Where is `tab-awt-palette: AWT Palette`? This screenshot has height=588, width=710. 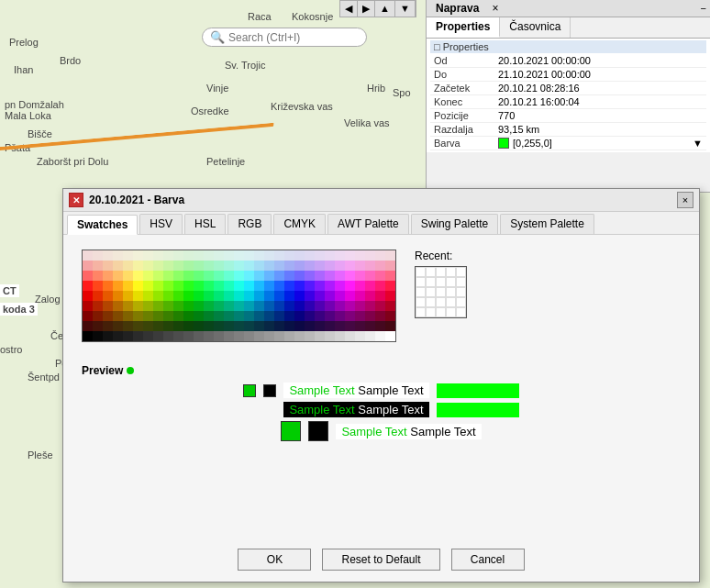 tab-awt-palette: AWT Palette is located at coordinates (369, 224).